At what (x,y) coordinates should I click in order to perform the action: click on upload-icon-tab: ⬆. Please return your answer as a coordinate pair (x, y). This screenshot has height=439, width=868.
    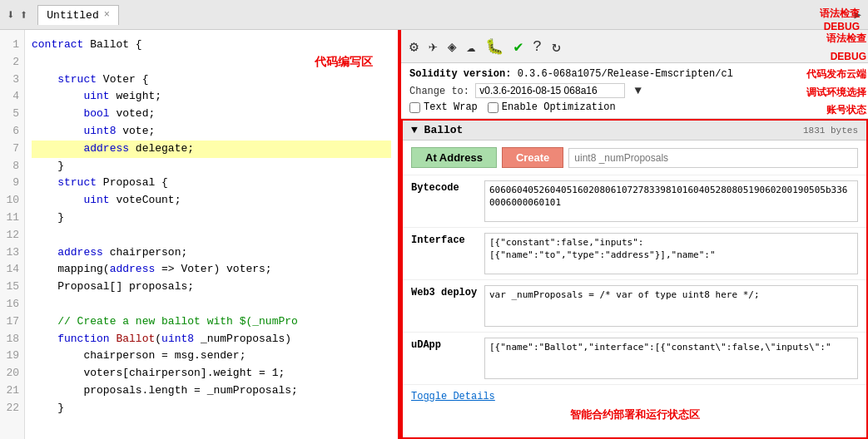
    Looking at the image, I should click on (24, 15).